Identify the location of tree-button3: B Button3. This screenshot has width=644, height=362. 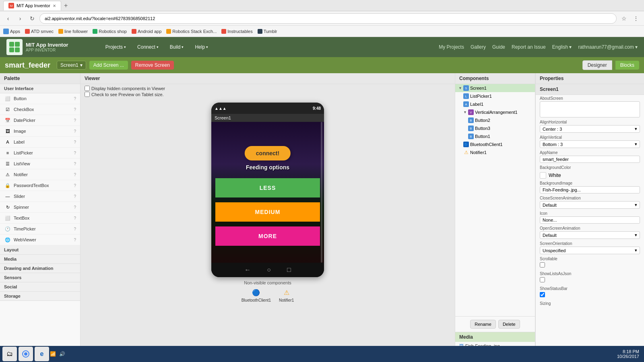
(500, 128).